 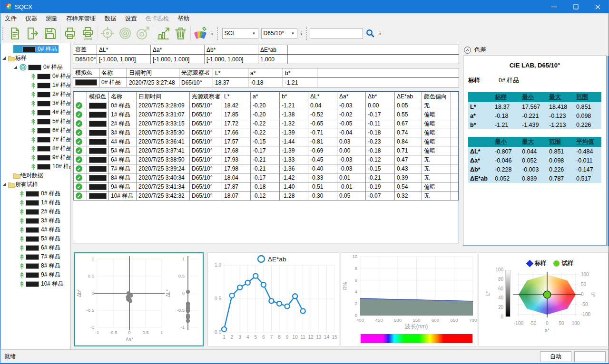 What do you see at coordinates (437, 196) in the screenshot?
I see `table-cell: 无` at bounding box center [437, 196].